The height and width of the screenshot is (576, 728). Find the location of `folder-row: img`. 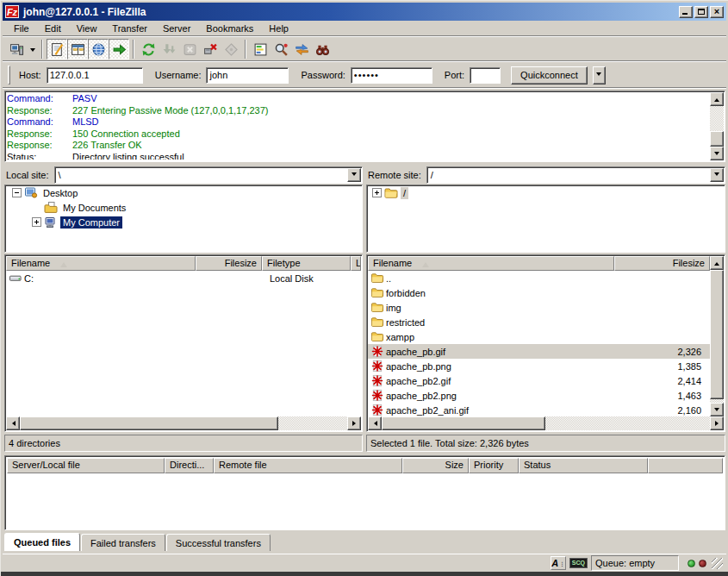

folder-row: img is located at coordinates (539, 307).